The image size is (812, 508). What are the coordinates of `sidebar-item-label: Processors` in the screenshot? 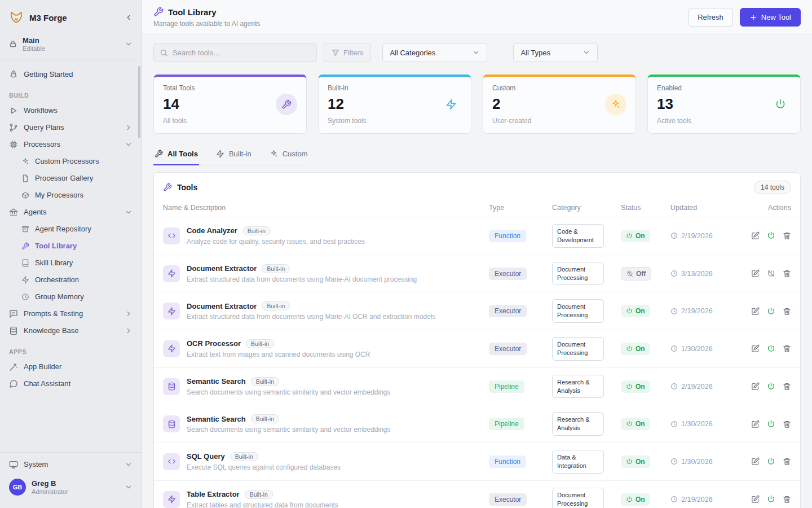 It's located at (42, 144).